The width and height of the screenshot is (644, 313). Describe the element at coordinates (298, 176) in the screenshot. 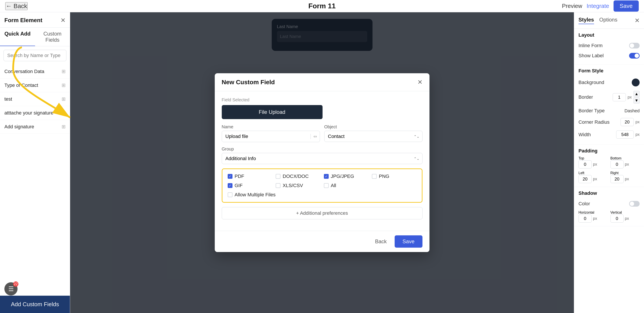

I see `file-type-docx: DOCX/DOC` at that location.